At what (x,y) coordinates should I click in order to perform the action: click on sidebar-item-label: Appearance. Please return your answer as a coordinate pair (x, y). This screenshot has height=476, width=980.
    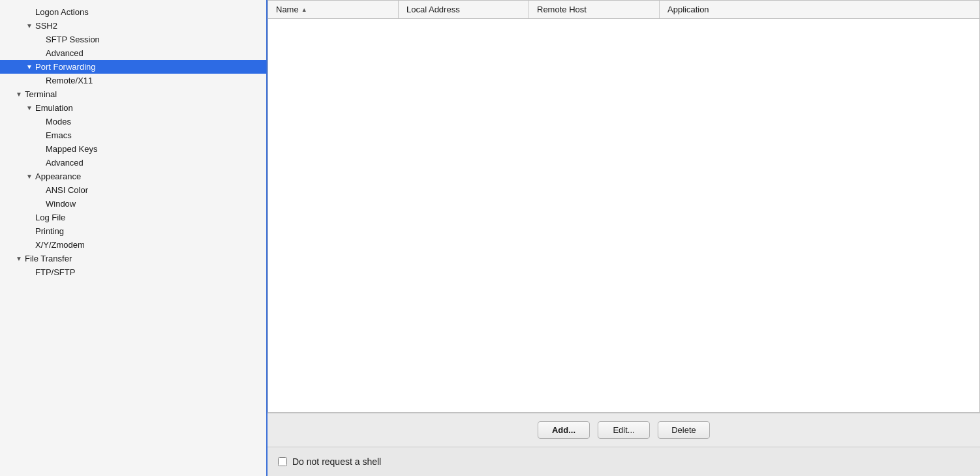
    Looking at the image, I should click on (58, 176).